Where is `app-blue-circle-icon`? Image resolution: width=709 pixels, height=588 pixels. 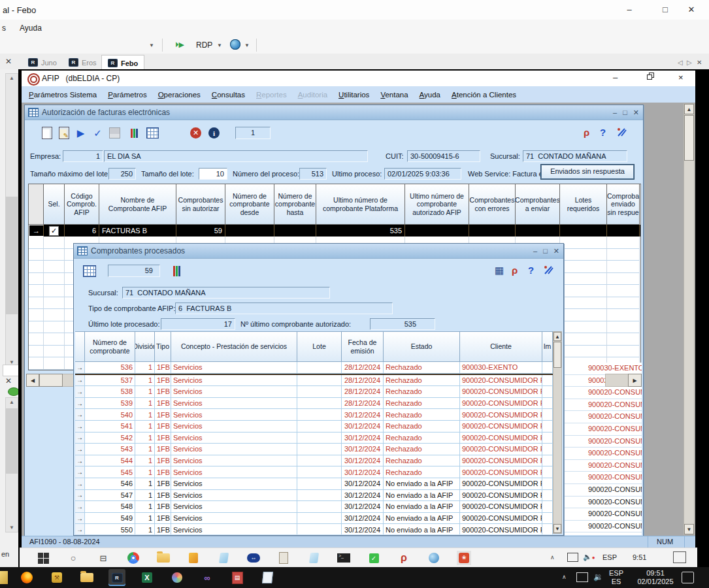
app-blue-circle-icon is located at coordinates (434, 558).